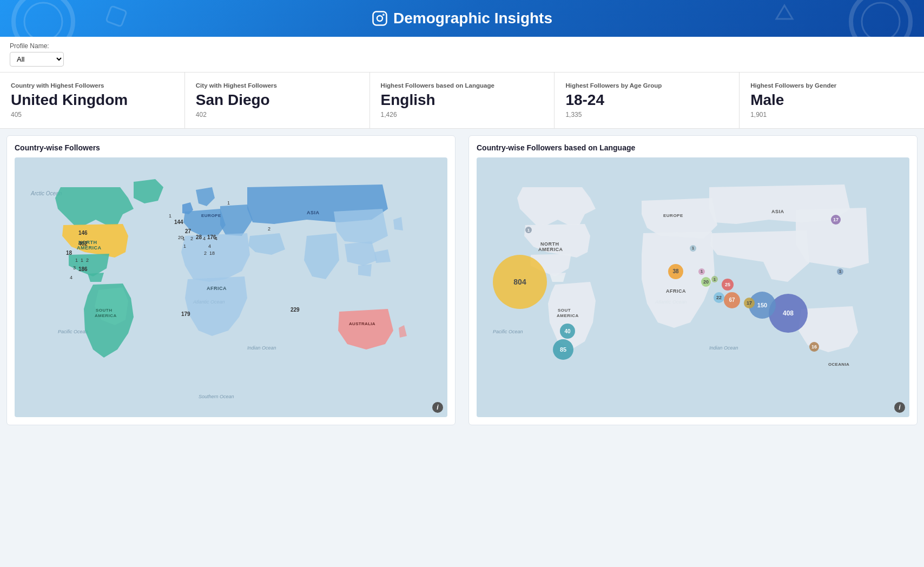 The image size is (924, 567). I want to click on bubble-1-c: 1, so click(702, 272).